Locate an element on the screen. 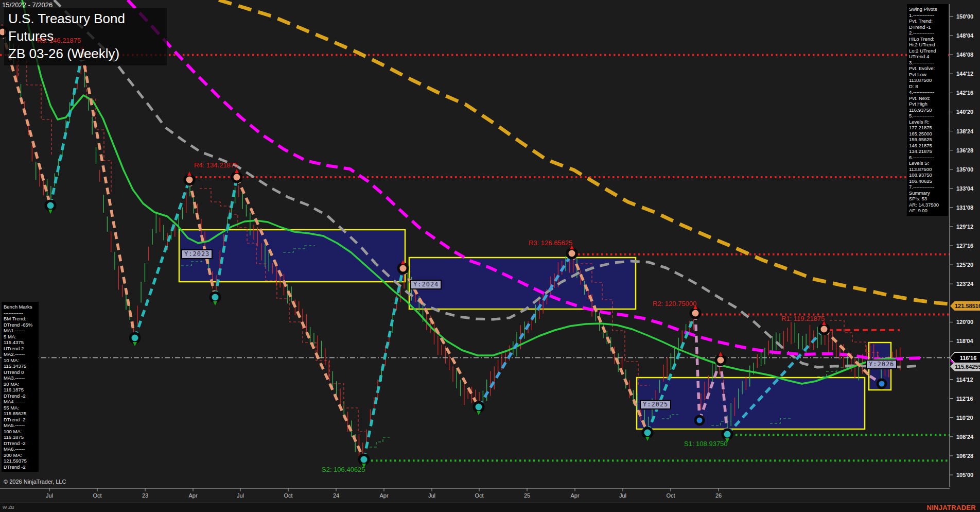 The height and width of the screenshot is (512, 980). panel-line: 116.1875 is located at coordinates (20, 437).